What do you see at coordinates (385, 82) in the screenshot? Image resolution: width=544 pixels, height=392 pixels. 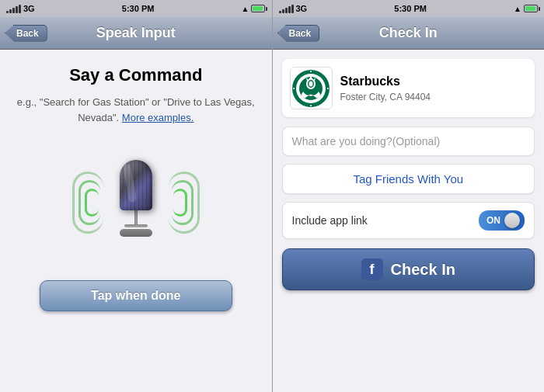 I see `place-name: Starbucks` at bounding box center [385, 82].